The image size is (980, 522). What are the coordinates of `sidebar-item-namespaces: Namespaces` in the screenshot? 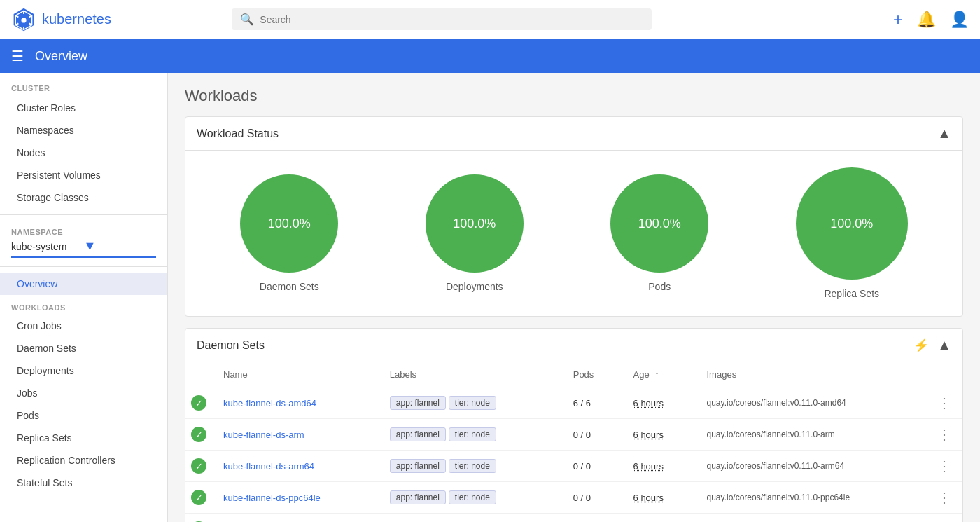 It's located at (84, 130).